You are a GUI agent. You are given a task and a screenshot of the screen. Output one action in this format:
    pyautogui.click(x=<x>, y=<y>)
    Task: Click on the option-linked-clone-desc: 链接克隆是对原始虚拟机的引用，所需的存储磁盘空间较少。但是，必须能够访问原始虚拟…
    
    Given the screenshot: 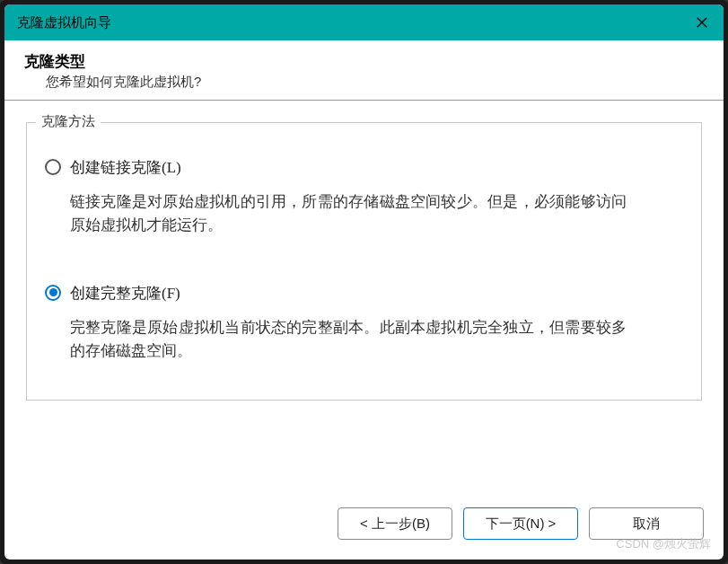 What is the action you would take?
    pyautogui.click(x=348, y=214)
    